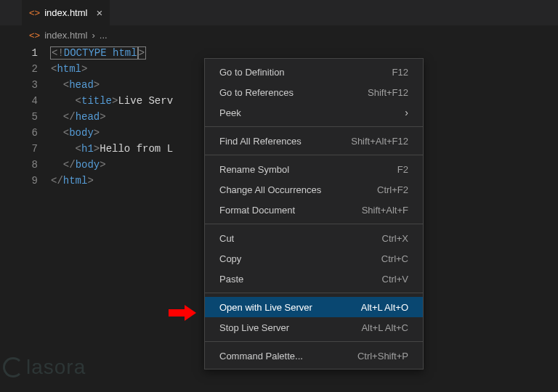 This screenshot has height=392, width=558. I want to click on arrow-annotation, so click(182, 313).